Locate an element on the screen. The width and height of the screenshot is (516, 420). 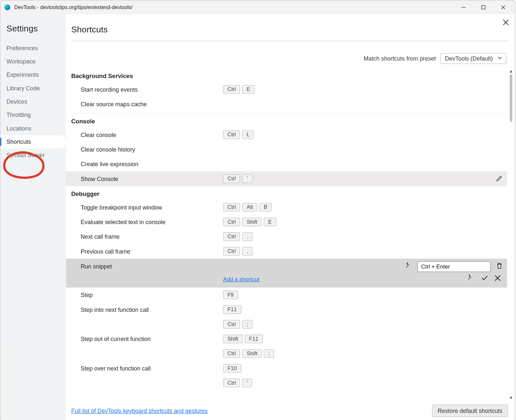
row-step-out: Step out of current function Shift F11 is located at coordinates (287, 339).